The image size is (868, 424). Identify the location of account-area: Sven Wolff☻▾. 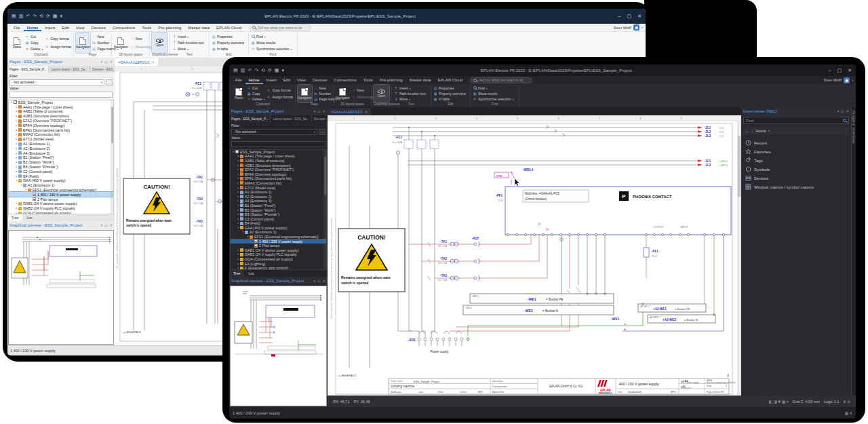
(628, 27).